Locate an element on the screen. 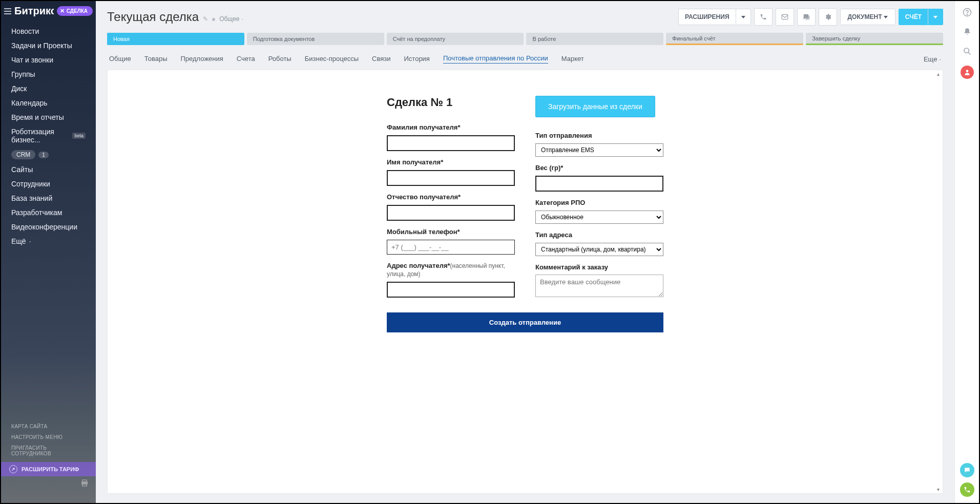  expand-icon: ↗ is located at coordinates (13, 469).